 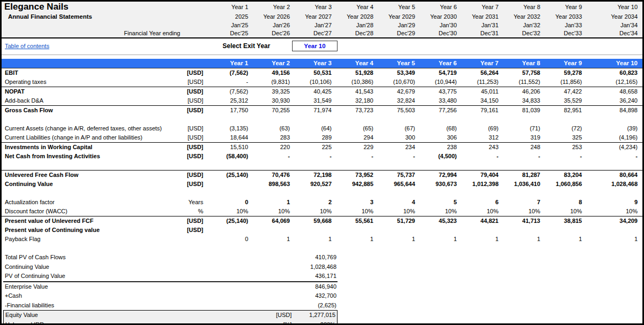 I want to click on cell-y5: 32,824, so click(x=396, y=101).